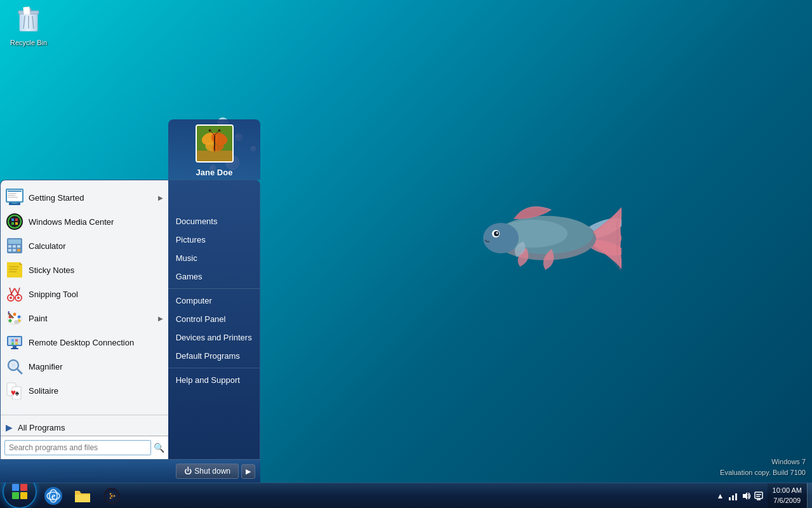  I want to click on menu-item-snipping: Snipping Tool, so click(84, 294).